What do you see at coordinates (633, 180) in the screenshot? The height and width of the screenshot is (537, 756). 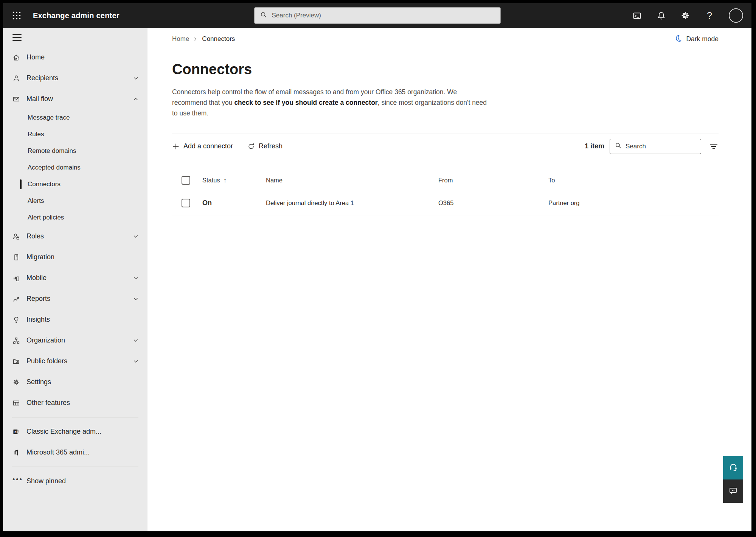 I see `column-header-to: To` at bounding box center [633, 180].